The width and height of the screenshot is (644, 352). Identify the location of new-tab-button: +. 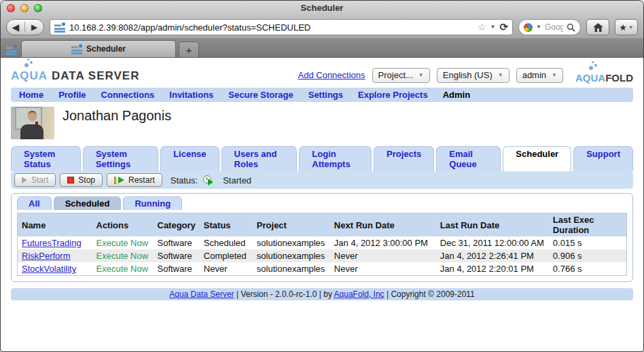
(189, 49).